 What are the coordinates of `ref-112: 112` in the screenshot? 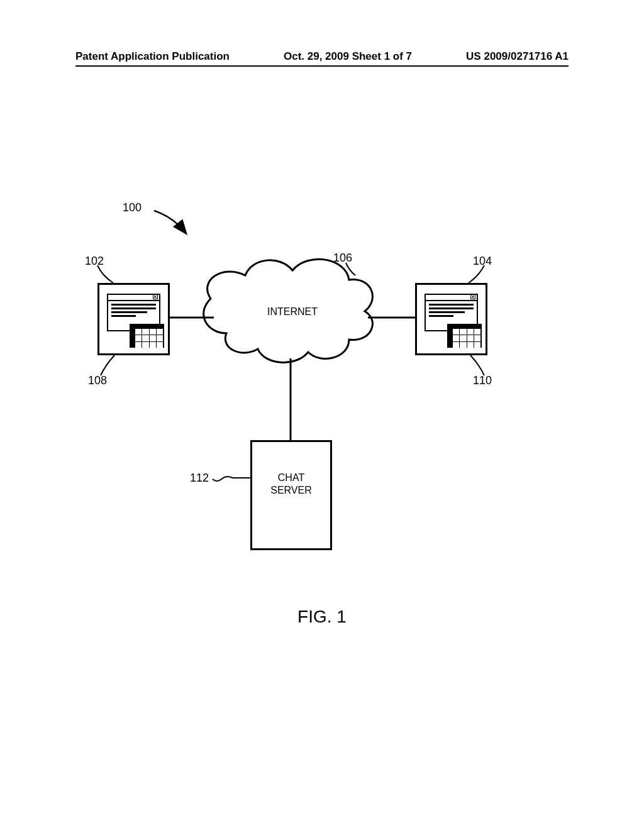 It's located at (199, 478).